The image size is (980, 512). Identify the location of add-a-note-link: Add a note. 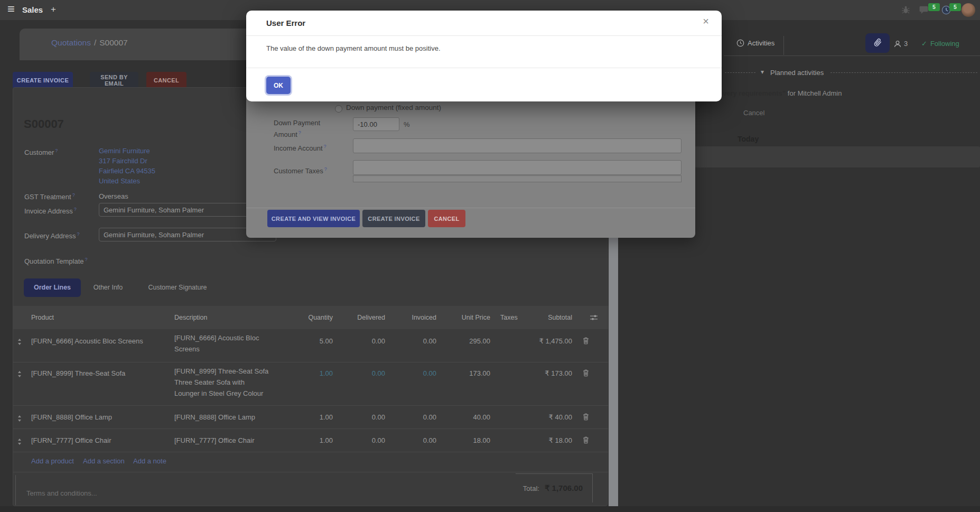
(150, 461).